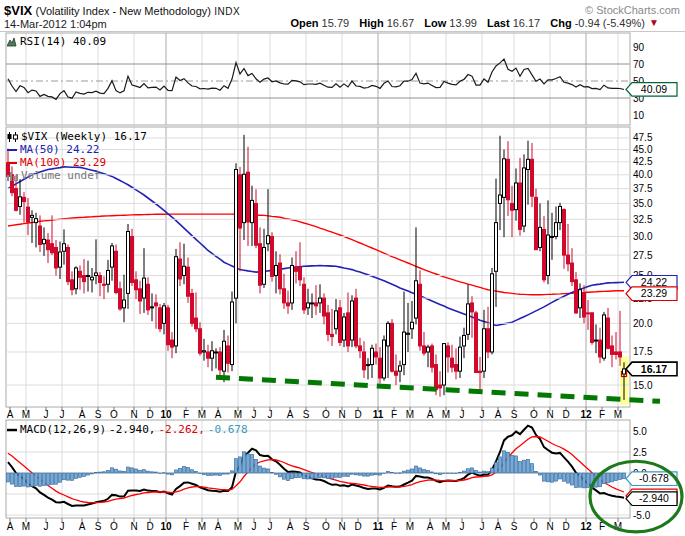 The width and height of the screenshot is (685, 536). I want to click on svg-text: 17.5, so click(643, 352).